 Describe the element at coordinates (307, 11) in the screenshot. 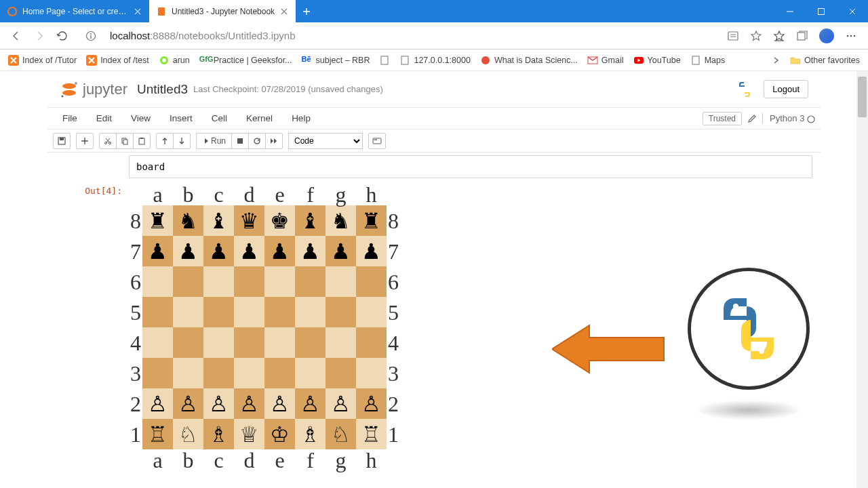

I see `new-tab-button` at that location.